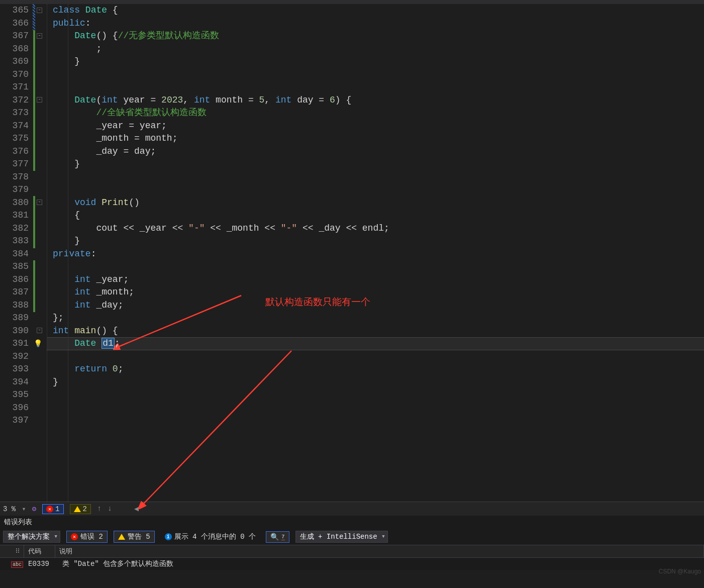 This screenshot has width=704, height=588. I want to click on th-description: 说明, so click(380, 551).